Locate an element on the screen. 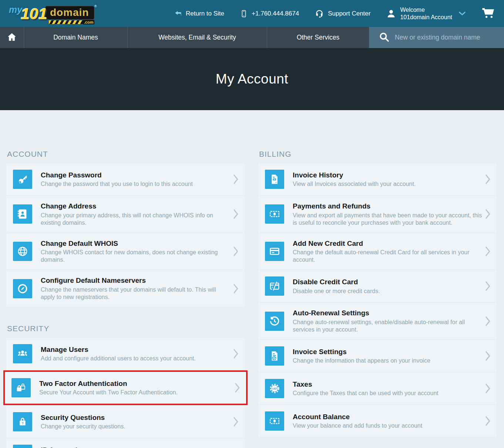 The height and width of the screenshot is (448, 504). page-banner: My Account is located at coordinates (252, 79).